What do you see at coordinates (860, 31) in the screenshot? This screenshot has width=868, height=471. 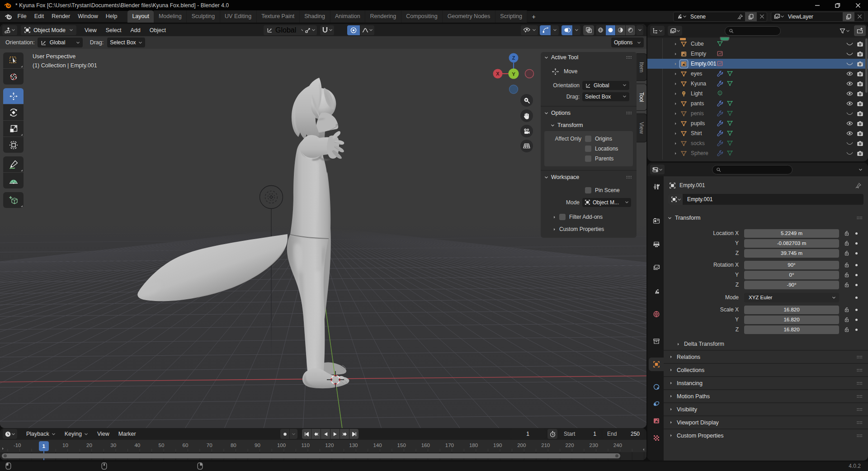 I see `new-collection-button` at bounding box center [860, 31].